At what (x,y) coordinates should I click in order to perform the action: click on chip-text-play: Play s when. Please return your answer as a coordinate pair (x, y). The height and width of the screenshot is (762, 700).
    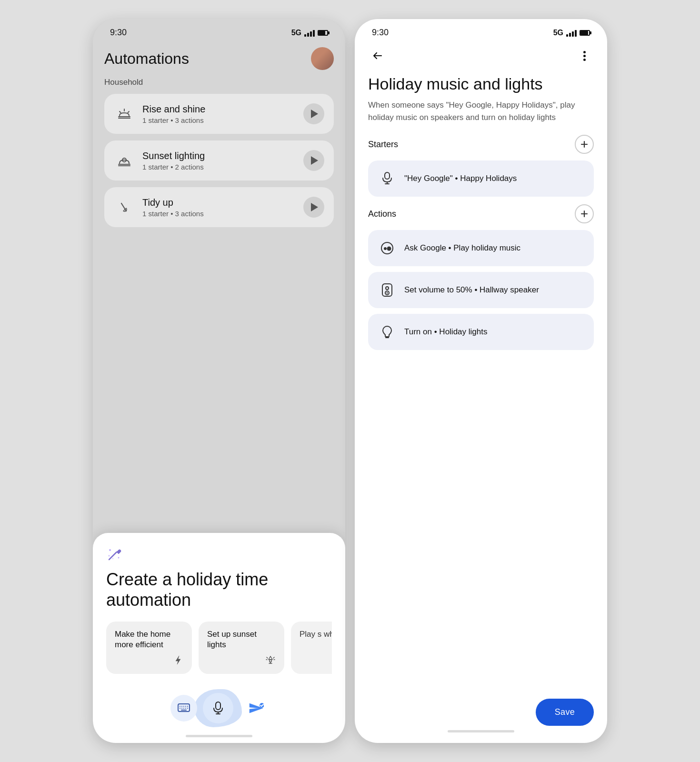
    Looking at the image, I should click on (316, 634).